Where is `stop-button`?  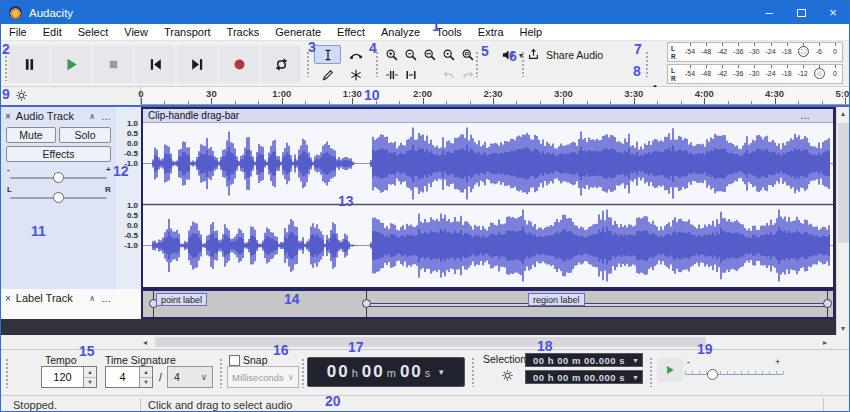
stop-button is located at coordinates (113, 64).